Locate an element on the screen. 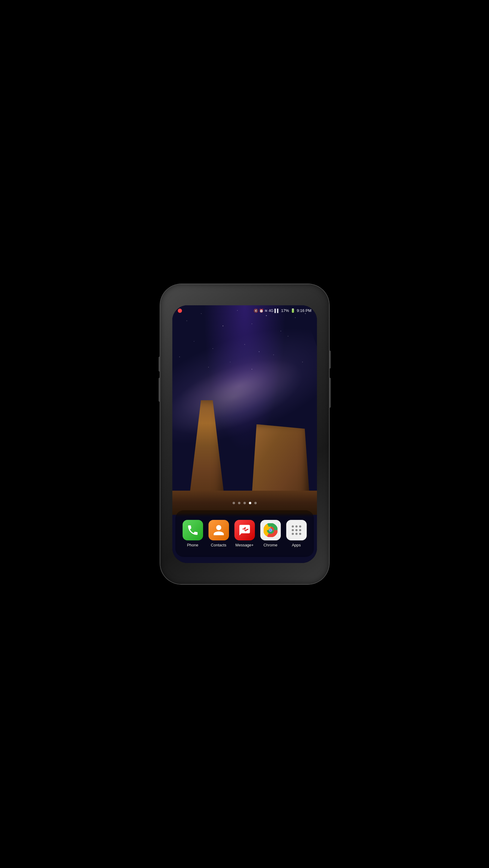 The height and width of the screenshot is (868, 489). time-display: 9:16 PM is located at coordinates (304, 311).